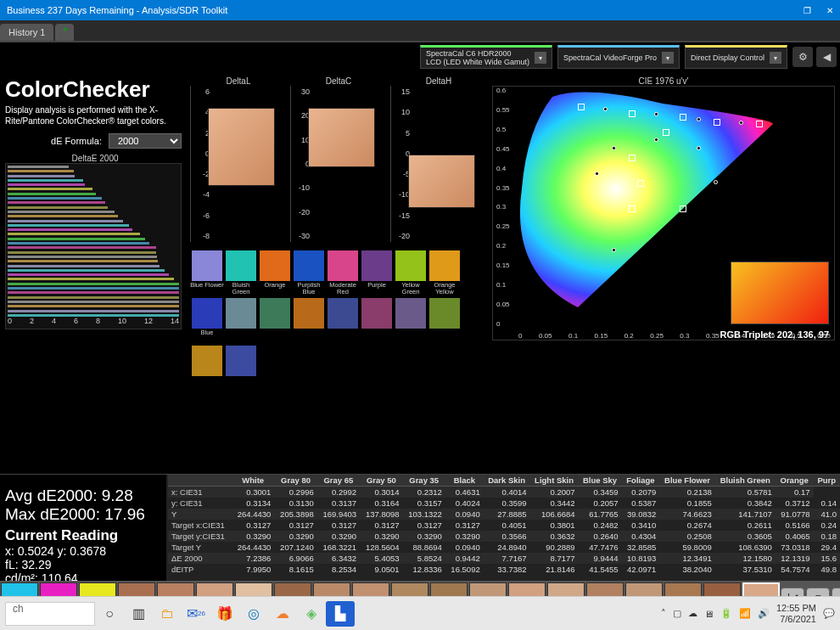 The width and height of the screenshot is (840, 630). Describe the element at coordinates (241, 273) in the screenshot. I see `swatch-1: Bluish Green` at that location.